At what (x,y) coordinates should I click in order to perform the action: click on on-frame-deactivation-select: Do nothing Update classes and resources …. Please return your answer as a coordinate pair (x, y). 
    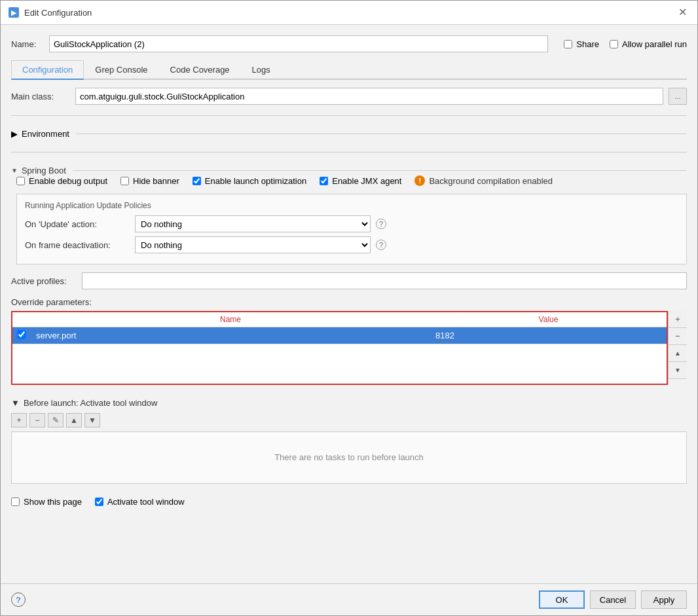
    Looking at the image, I should click on (253, 245).